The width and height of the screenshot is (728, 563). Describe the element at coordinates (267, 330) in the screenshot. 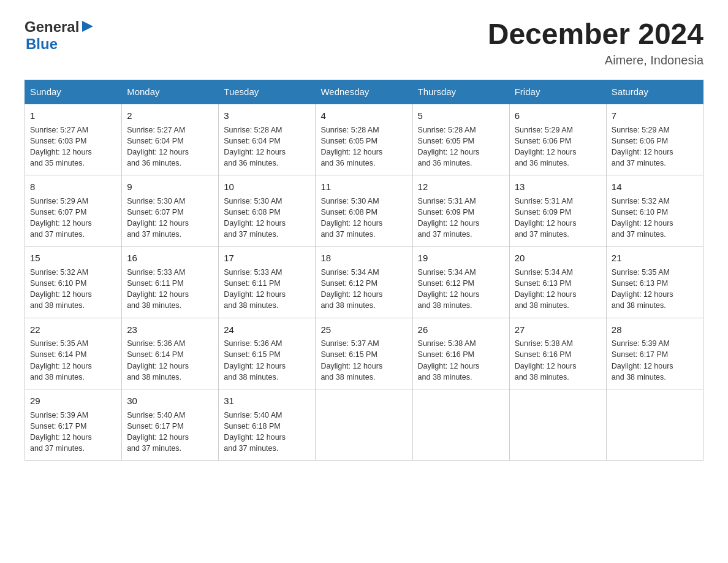

I see `day-number: 24` at that location.